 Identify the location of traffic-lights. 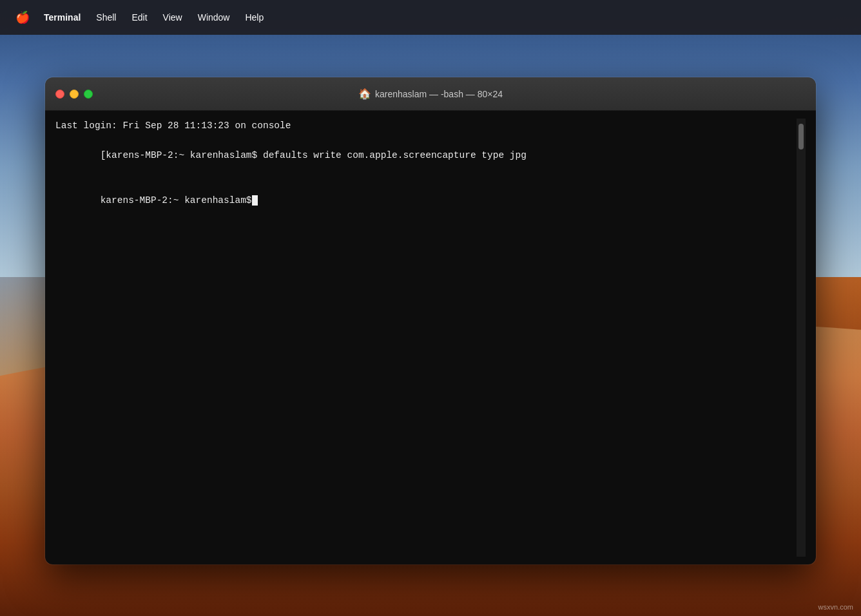
(74, 94).